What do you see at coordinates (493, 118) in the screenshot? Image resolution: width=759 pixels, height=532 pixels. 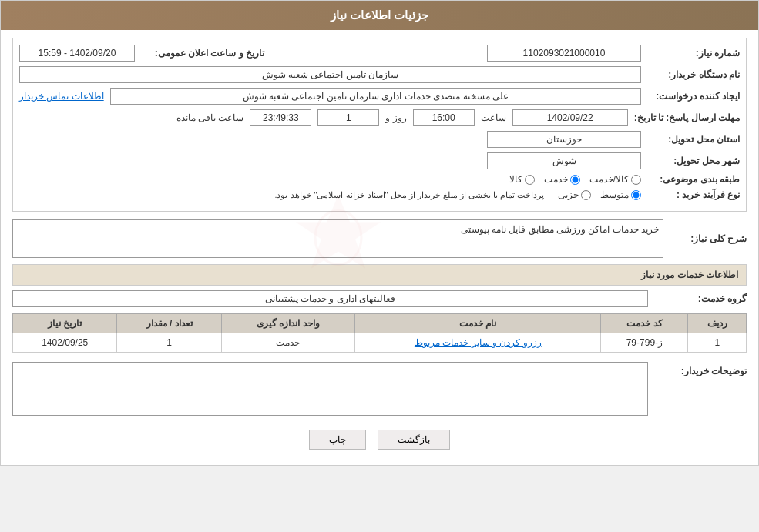 I see `mohlat-saat-label: ساعت` at bounding box center [493, 118].